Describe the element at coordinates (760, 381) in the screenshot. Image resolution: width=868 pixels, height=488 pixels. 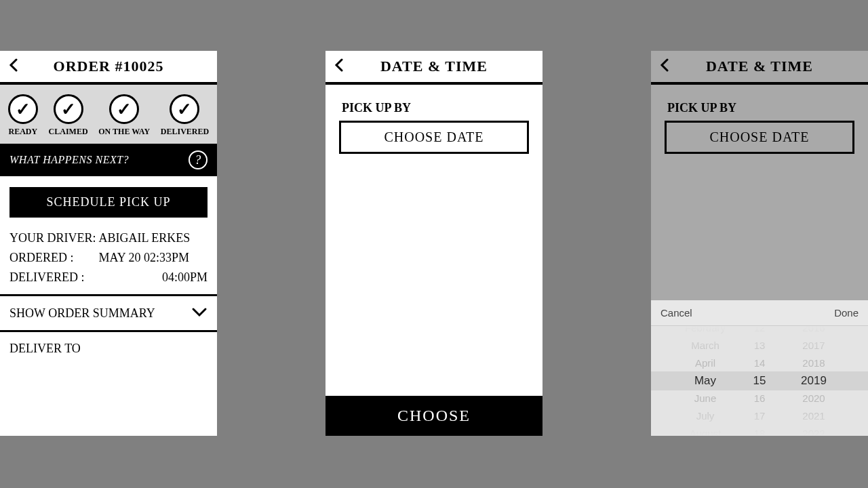
I see `day-wheel: 12 13 14 15 16 17 18` at that location.